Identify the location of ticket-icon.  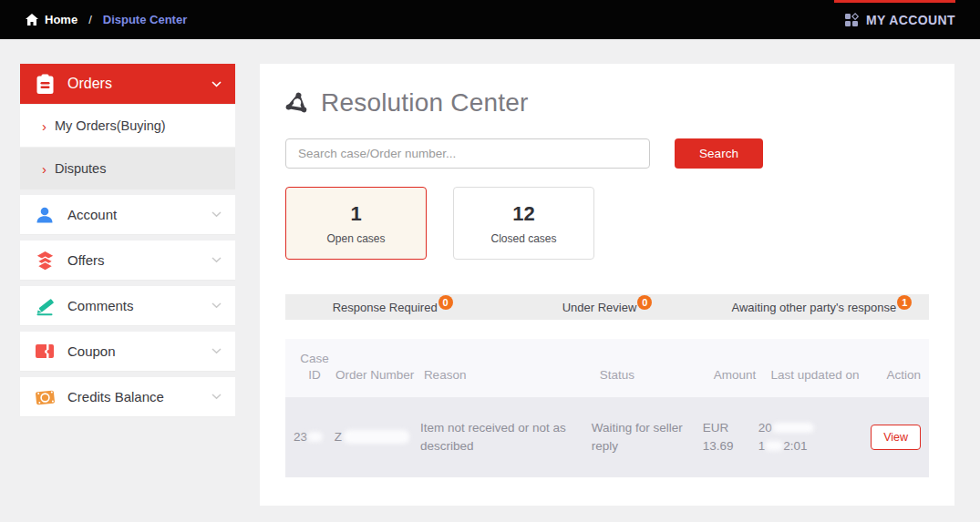
(45, 352).